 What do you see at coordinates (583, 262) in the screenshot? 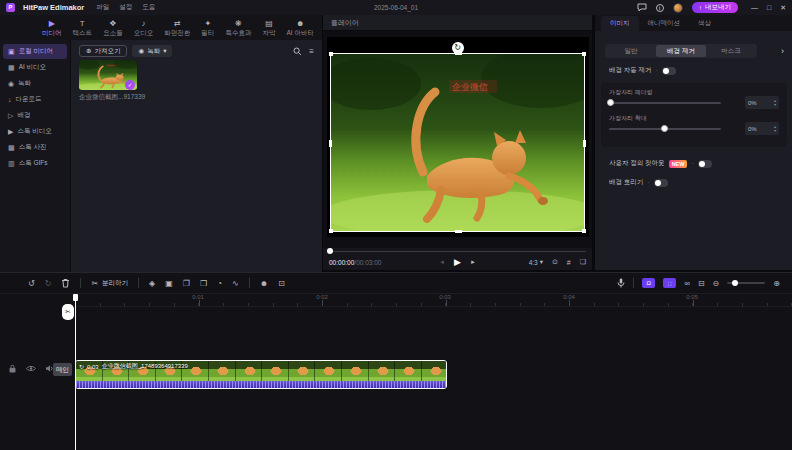
I see `fullscreen-icon: ❏` at bounding box center [583, 262].